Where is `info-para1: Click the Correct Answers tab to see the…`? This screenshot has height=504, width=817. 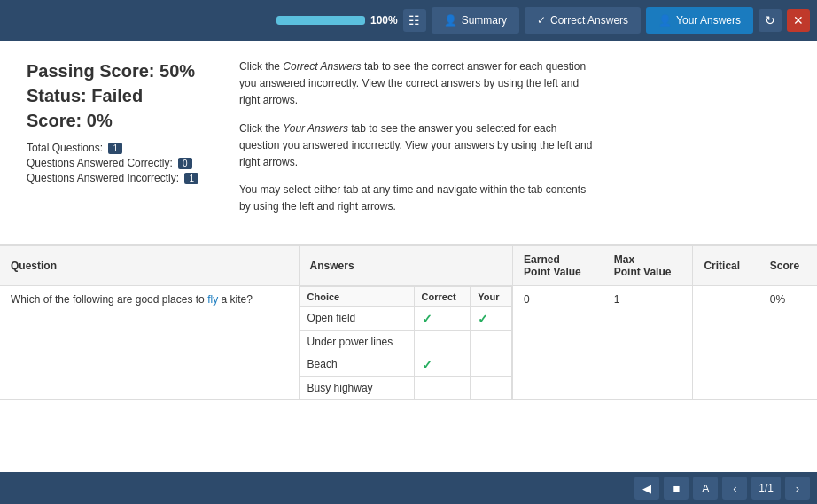
info-para1: Click the Correct Answers tab to see the… is located at coordinates (416, 84).